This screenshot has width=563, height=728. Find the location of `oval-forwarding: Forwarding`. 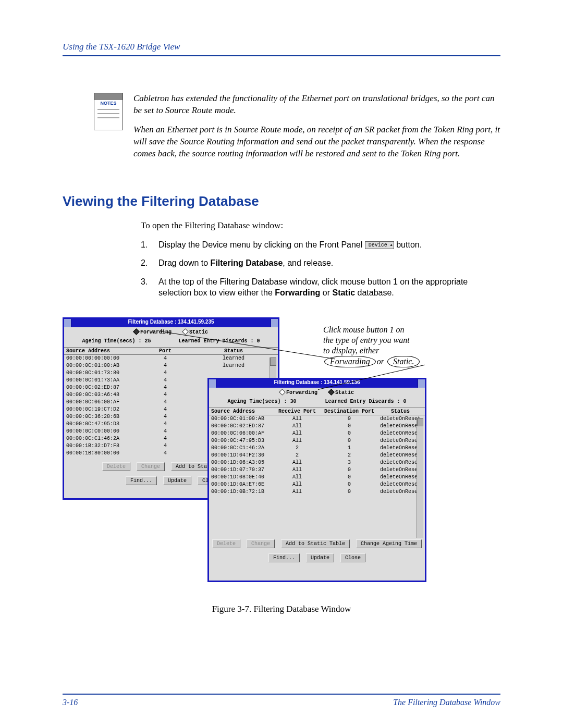

oval-forwarding: Forwarding is located at coordinates (350, 362).